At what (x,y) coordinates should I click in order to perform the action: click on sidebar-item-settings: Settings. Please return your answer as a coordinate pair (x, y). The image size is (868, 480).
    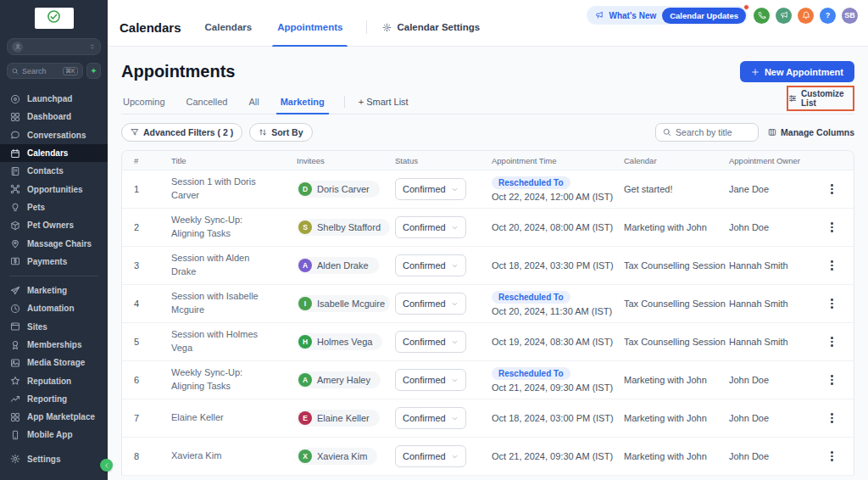
    Looking at the image, I should click on (54, 460).